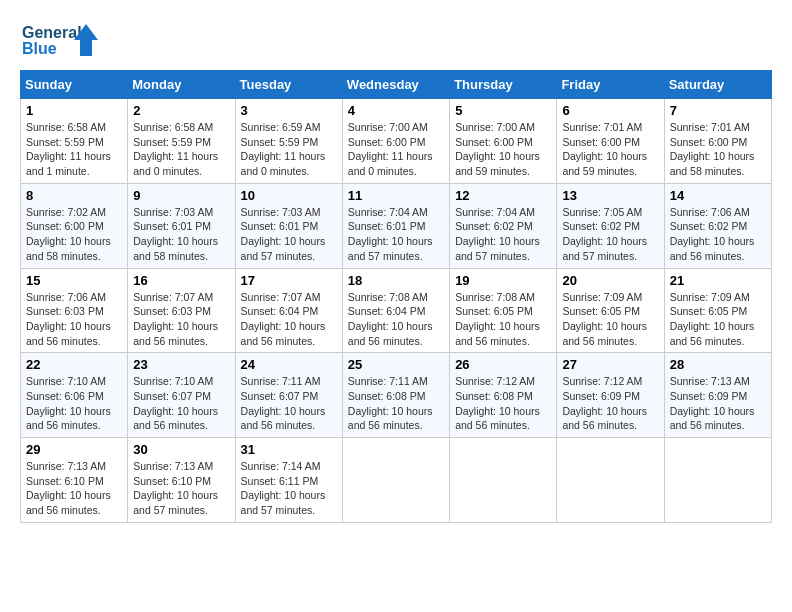 This screenshot has width=792, height=612. What do you see at coordinates (504, 85) in the screenshot?
I see `day-header-thursday: Thursday` at bounding box center [504, 85].